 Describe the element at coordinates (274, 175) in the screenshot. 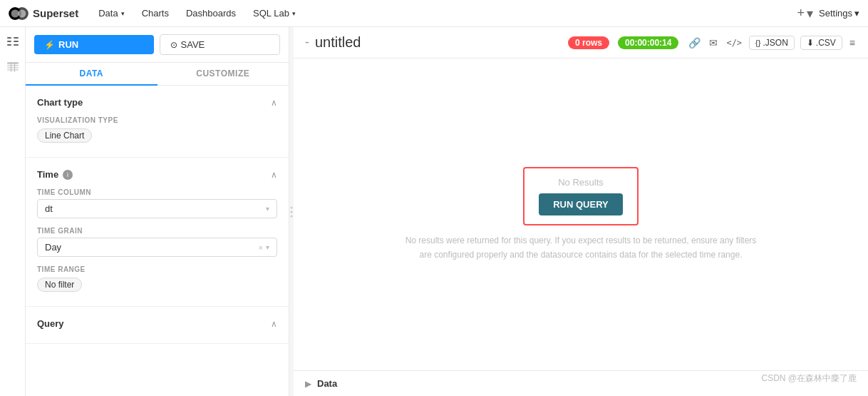

I see `time-section-collapse: ∧` at that location.